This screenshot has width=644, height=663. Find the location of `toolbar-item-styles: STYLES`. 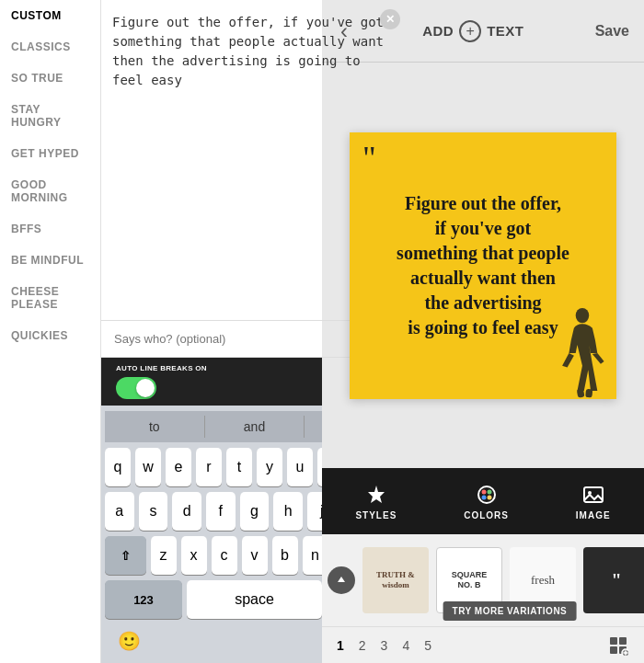

toolbar-item-styles: STYLES is located at coordinates (375, 502).